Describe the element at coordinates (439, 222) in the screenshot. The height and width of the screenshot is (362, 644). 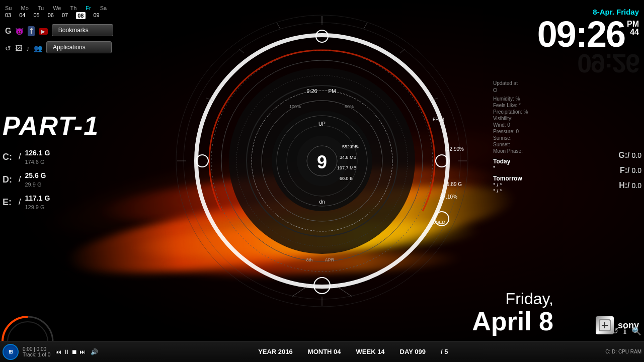
I see `gauge-used-label: USED` at that location.